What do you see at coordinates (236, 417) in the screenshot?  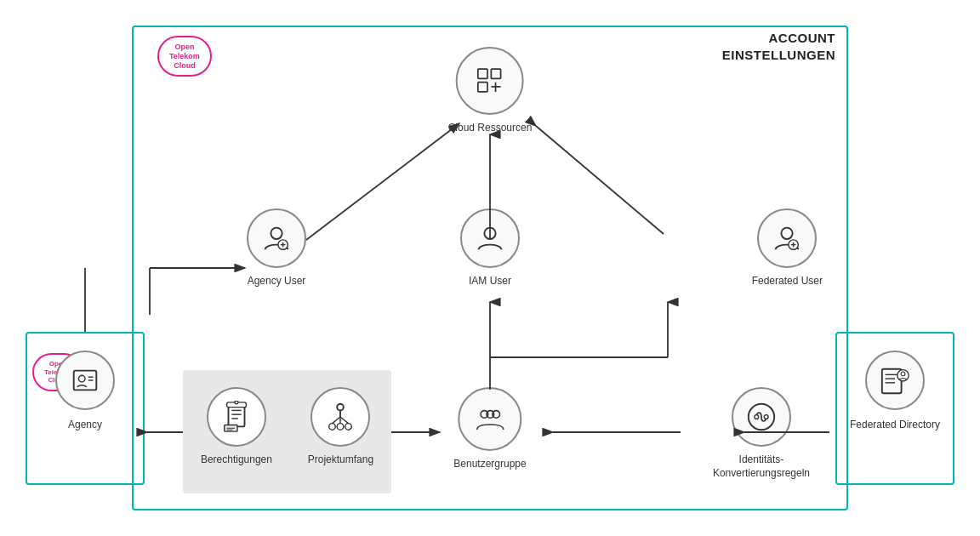 I see `berechtigungen-icon` at bounding box center [236, 417].